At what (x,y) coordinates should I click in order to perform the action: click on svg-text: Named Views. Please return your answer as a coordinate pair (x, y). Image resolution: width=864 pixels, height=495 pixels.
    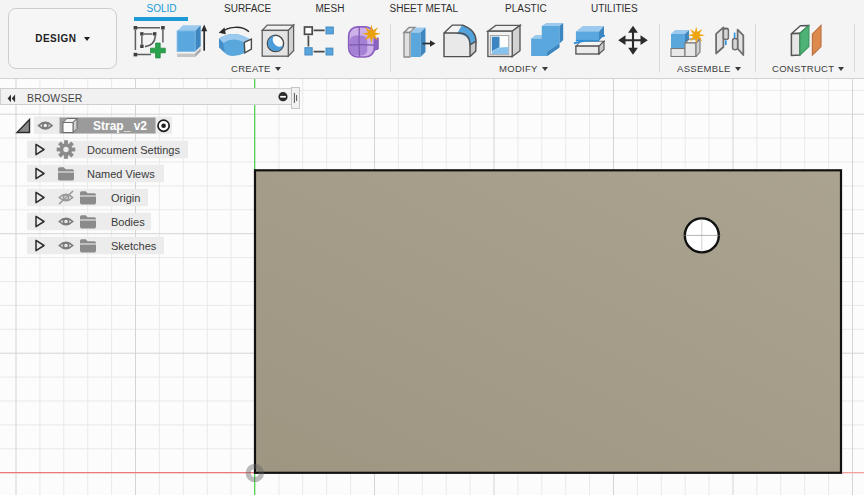
    Looking at the image, I should click on (121, 173).